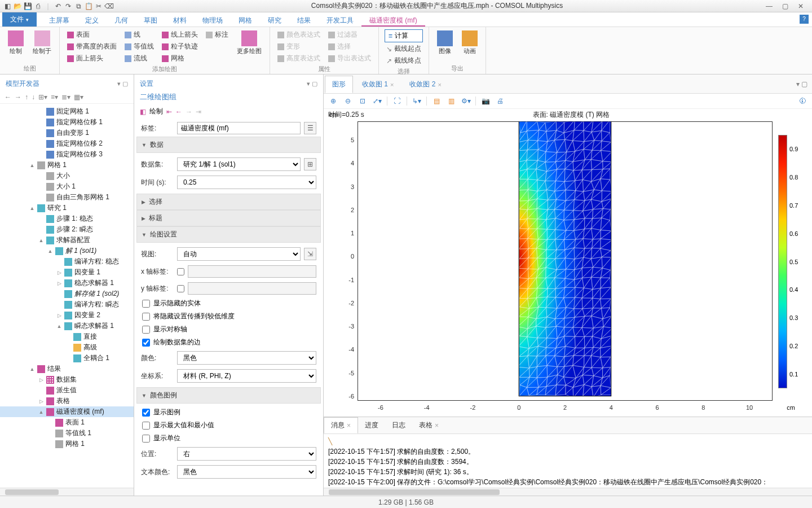 The height and width of the screenshot is (508, 812). What do you see at coordinates (179, 112) in the screenshot?
I see `prev-icon: ←` at bounding box center [179, 112].